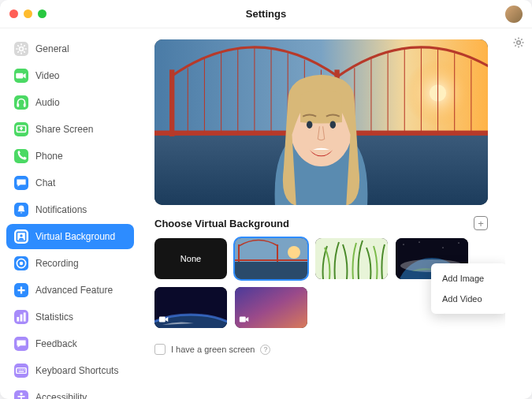  Describe the element at coordinates (28, 14) in the screenshot. I see `window-controls` at that location.